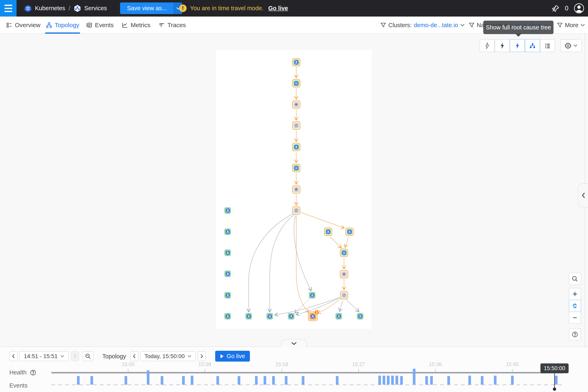  What do you see at coordinates (312, 295) in the screenshot?
I see `topology-node-service-m1` at bounding box center [312, 295].